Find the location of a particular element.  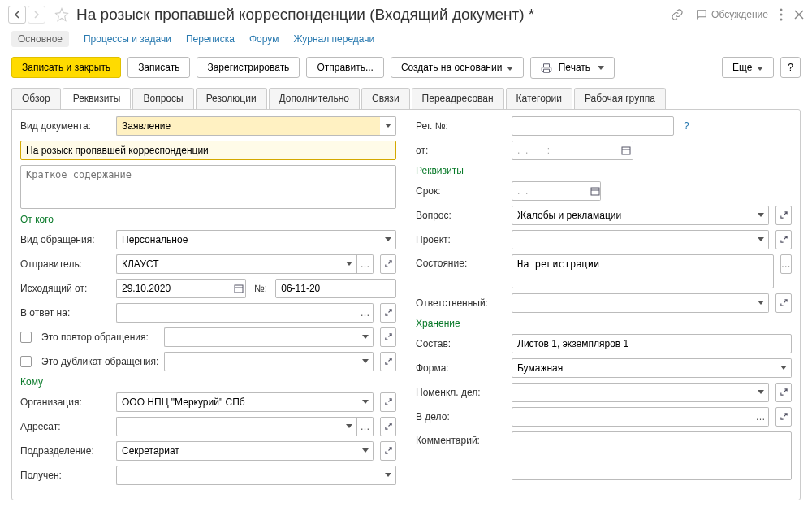

duplicate-checkbox is located at coordinates (26, 362).